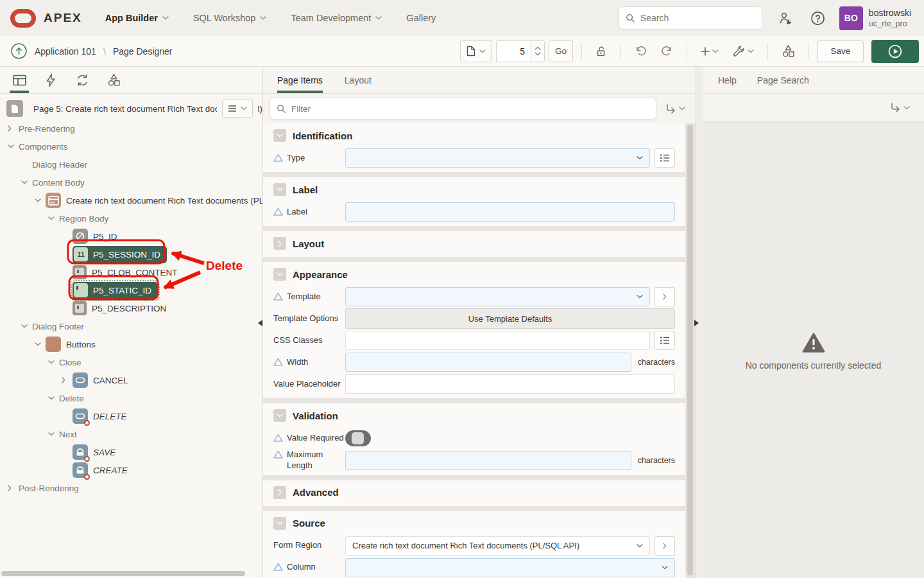  I want to click on vertical-scrollbar, so click(690, 350).